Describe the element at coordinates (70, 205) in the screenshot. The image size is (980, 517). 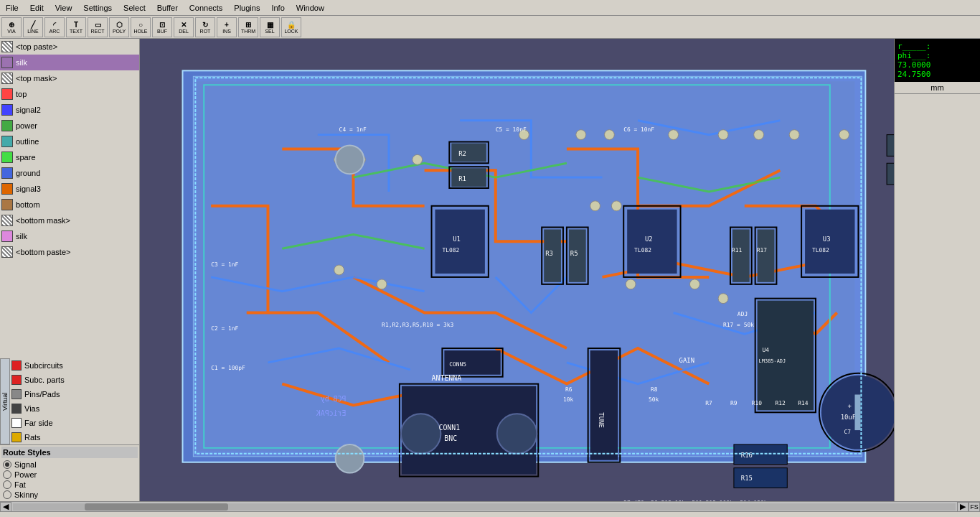
I see `layer-item-bottom: bottom` at that location.